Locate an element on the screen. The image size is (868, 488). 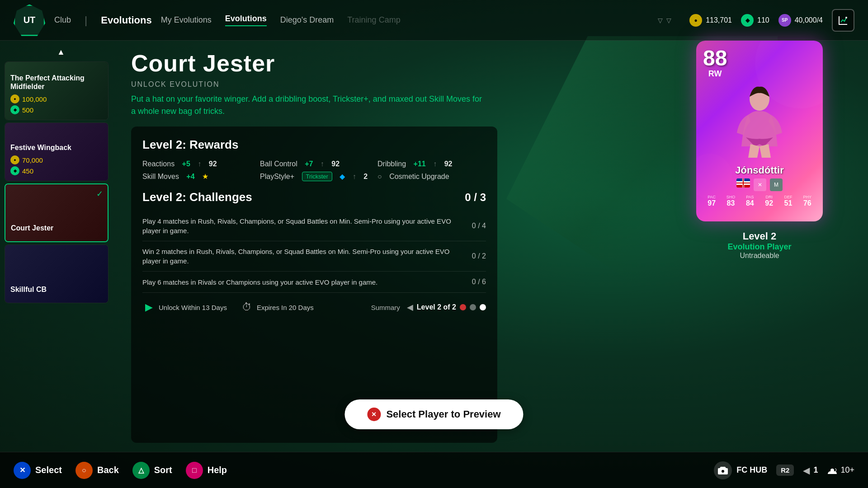
info-bar: ▶ Unlock Within 13 Days ⏱ Expires In 20 … is located at coordinates (314, 303).